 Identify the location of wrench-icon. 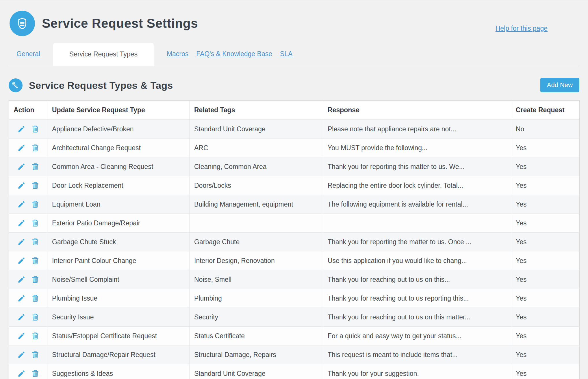
(16, 85).